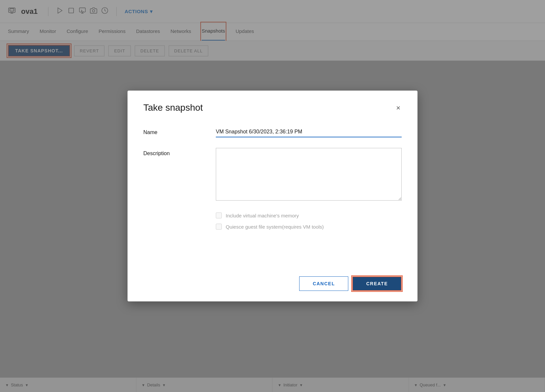  Describe the element at coordinates (309, 174) in the screenshot. I see `description-textarea` at that location.